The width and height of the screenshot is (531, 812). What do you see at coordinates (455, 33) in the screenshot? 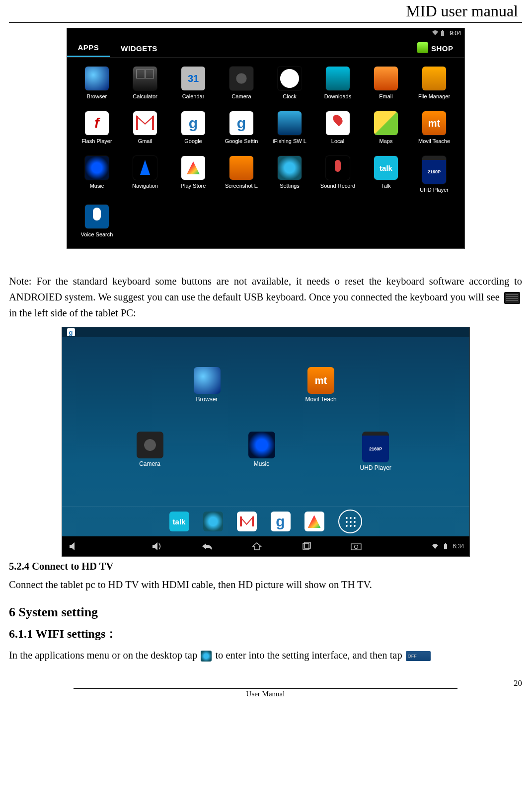
I see `status-time: 9:04` at bounding box center [455, 33].